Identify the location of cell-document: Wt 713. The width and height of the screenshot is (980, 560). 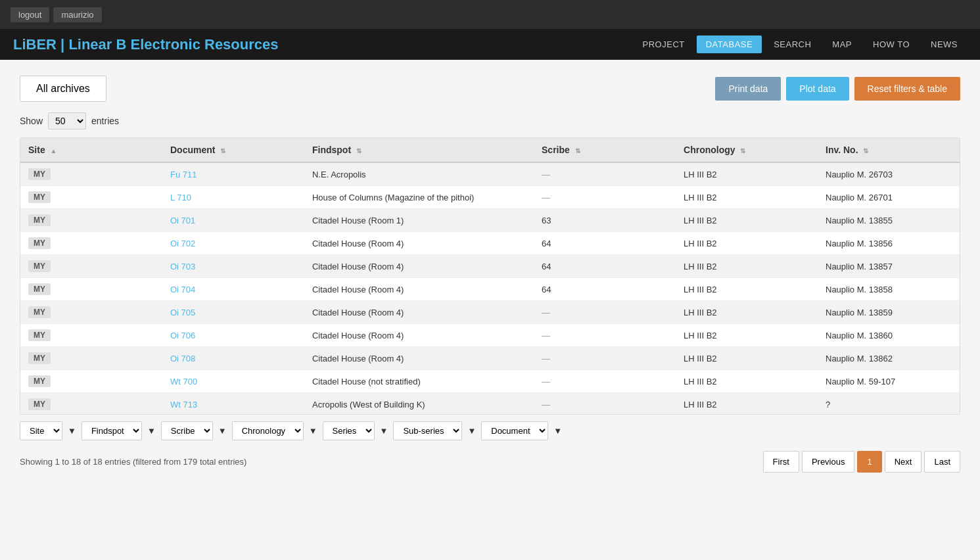
(233, 404).